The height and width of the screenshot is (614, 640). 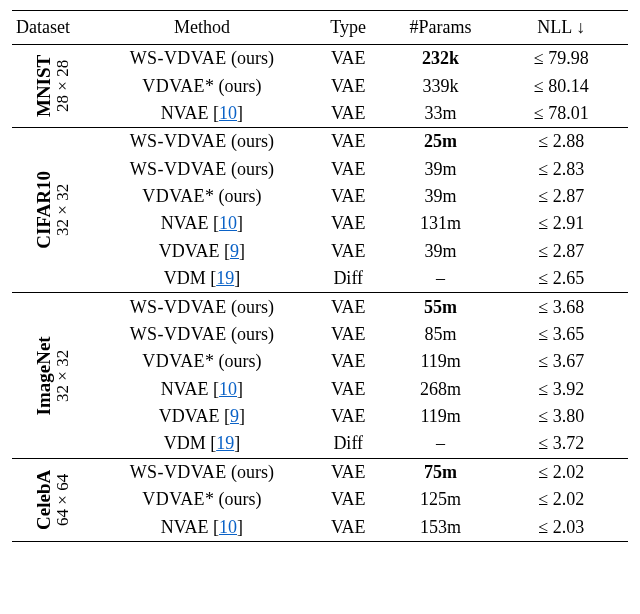 I want to click on table-row: VDVAE* (ours)VAE339k≤ 80.14, so click(x=320, y=86).